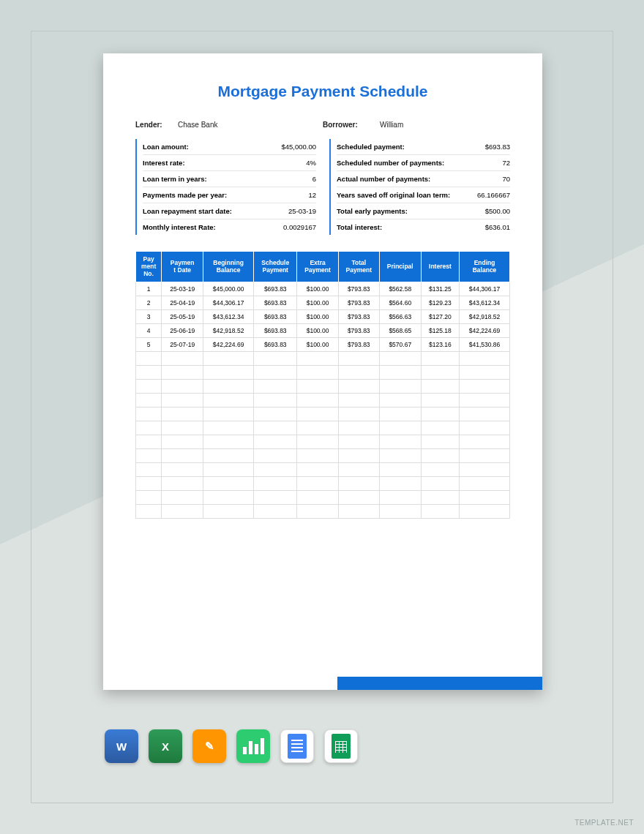 This screenshot has width=644, height=834. I want to click on summary-value: 70, so click(506, 179).